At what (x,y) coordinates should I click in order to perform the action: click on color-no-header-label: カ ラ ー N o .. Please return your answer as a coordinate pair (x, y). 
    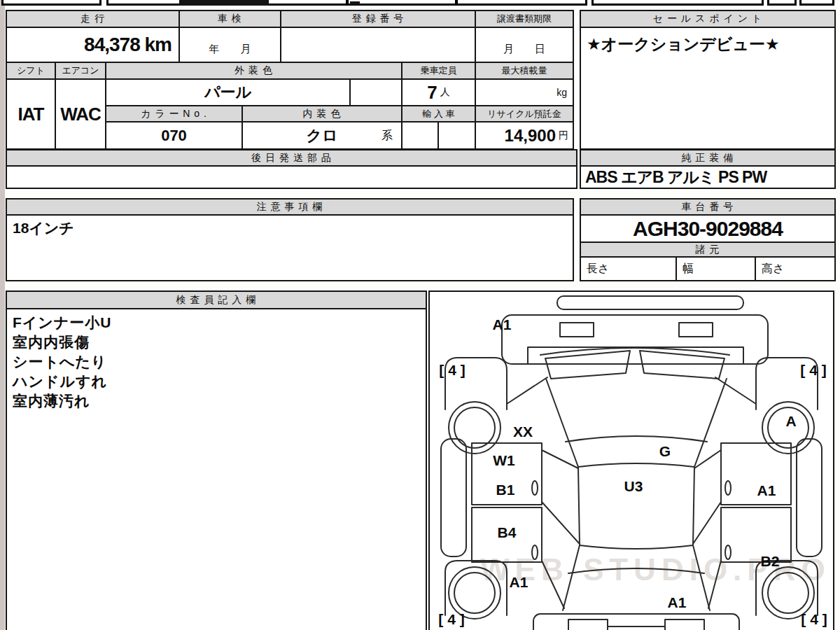
    Looking at the image, I should click on (174, 114).